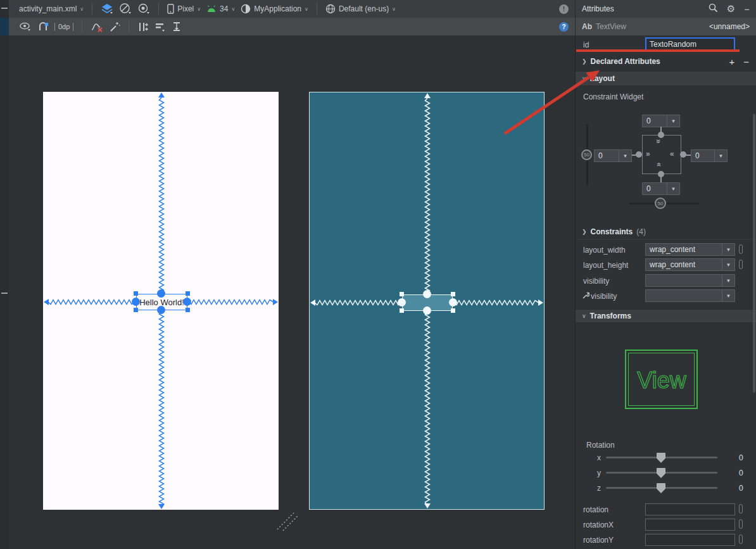  Describe the element at coordinates (177, 27) in the screenshot. I see `distribute-button` at that location.